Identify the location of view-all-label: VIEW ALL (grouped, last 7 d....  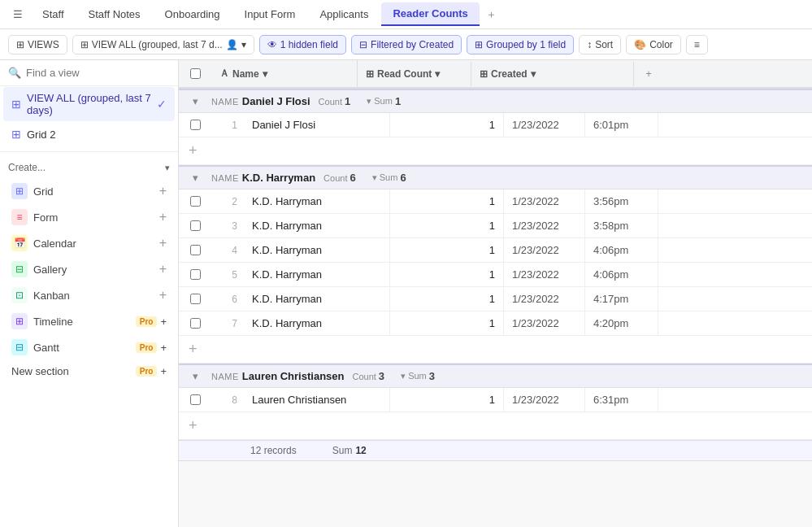
(158, 45).